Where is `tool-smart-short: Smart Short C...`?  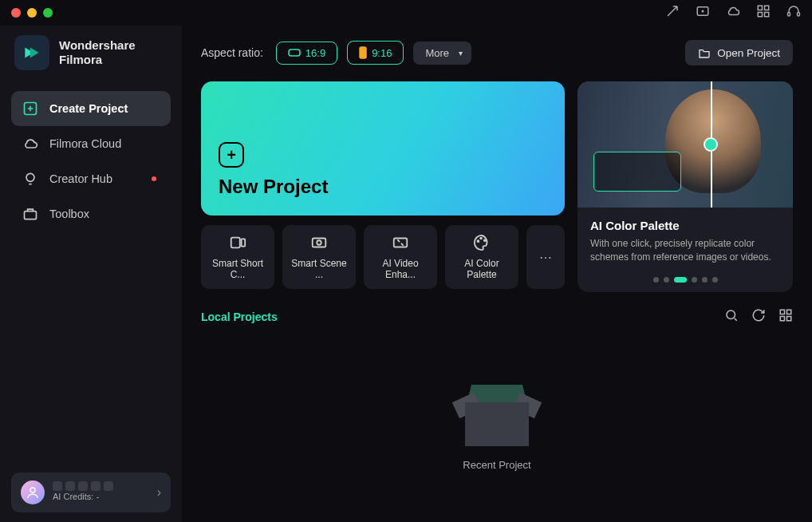 tool-smart-short: Smart Short C... is located at coordinates (238, 257).